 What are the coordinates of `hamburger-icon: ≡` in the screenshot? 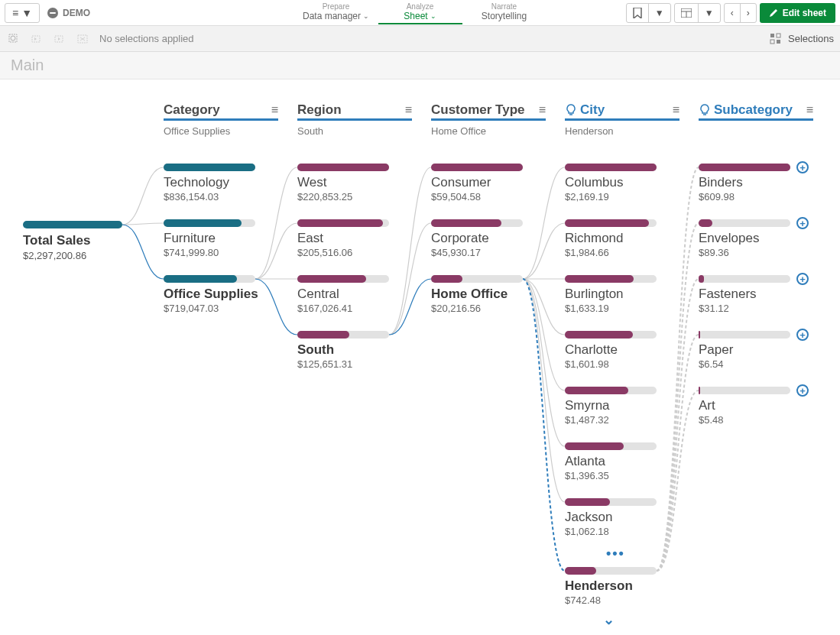 It's located at (15, 13).